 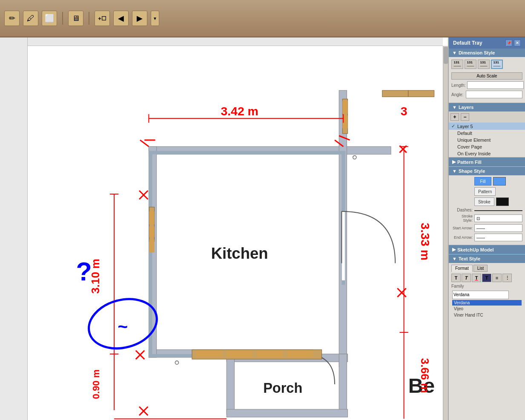 What do you see at coordinates (487, 133) in the screenshot?
I see `layer-item-default: Default` at bounding box center [487, 133].